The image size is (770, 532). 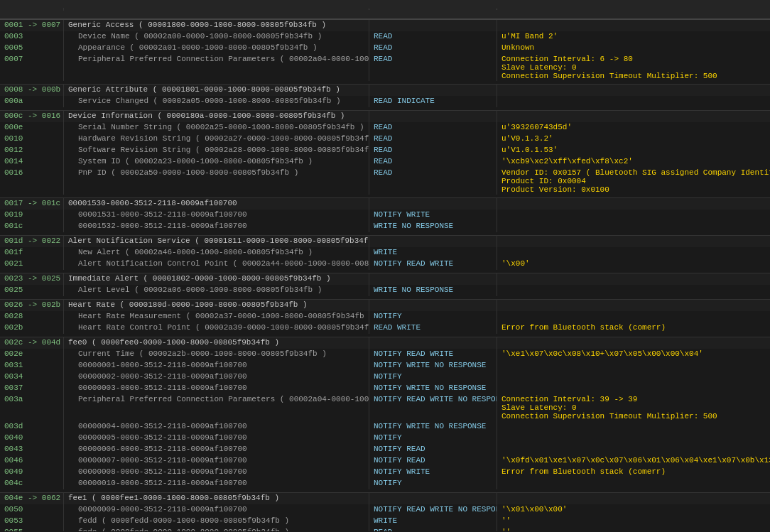 I want to click on char-name: Serial Number String ( 00002a25-0000-100…, so click(x=217, y=128).